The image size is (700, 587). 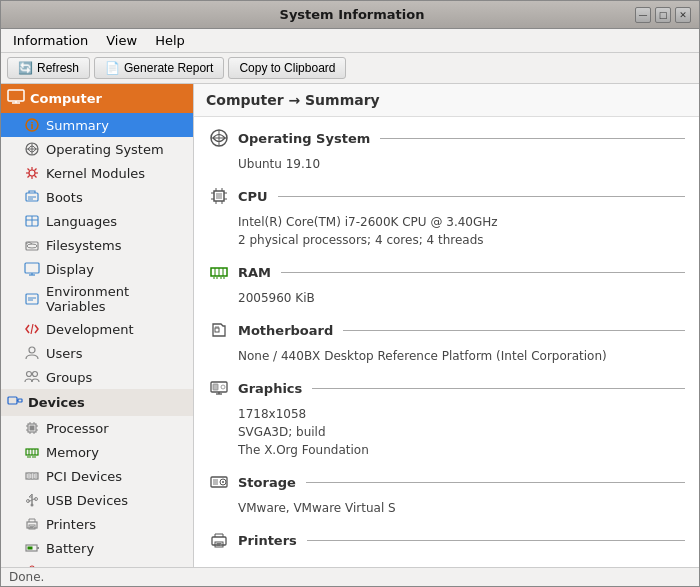 I want to click on sidebar-item-processor: Processor, so click(x=97, y=428).